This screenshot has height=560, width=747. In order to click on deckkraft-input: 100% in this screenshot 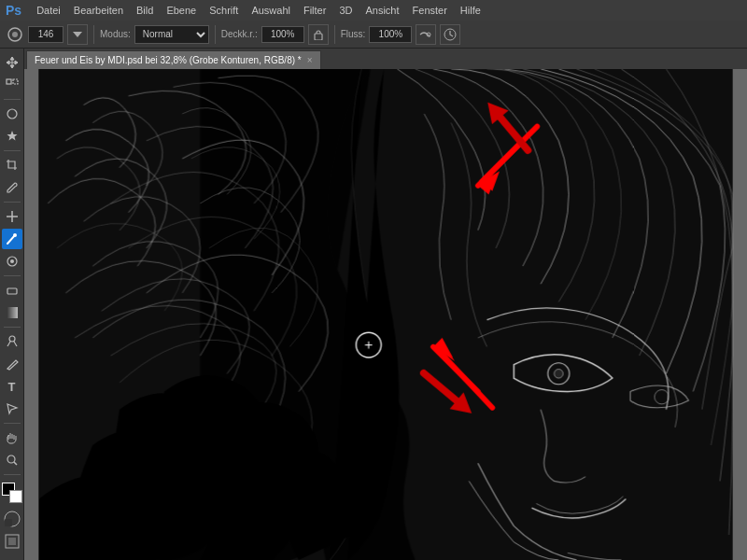, I will do `click(283, 35)`.